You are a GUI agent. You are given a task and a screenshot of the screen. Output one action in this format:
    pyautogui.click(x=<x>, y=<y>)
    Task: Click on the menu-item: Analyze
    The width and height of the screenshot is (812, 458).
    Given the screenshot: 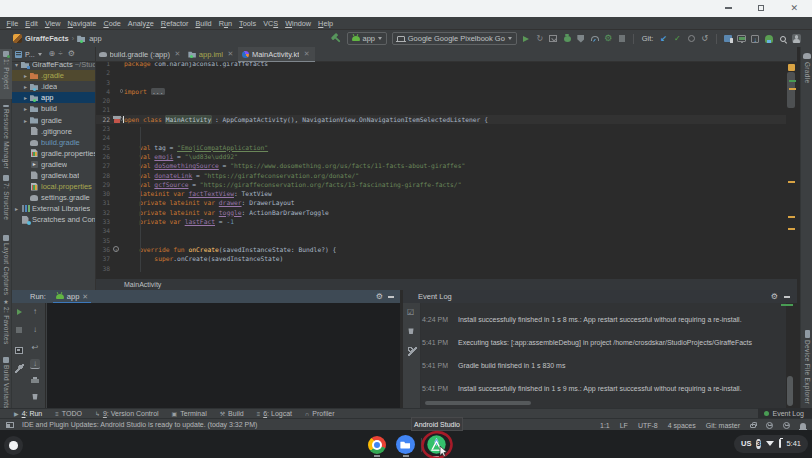 What is the action you would take?
    pyautogui.click(x=140, y=24)
    